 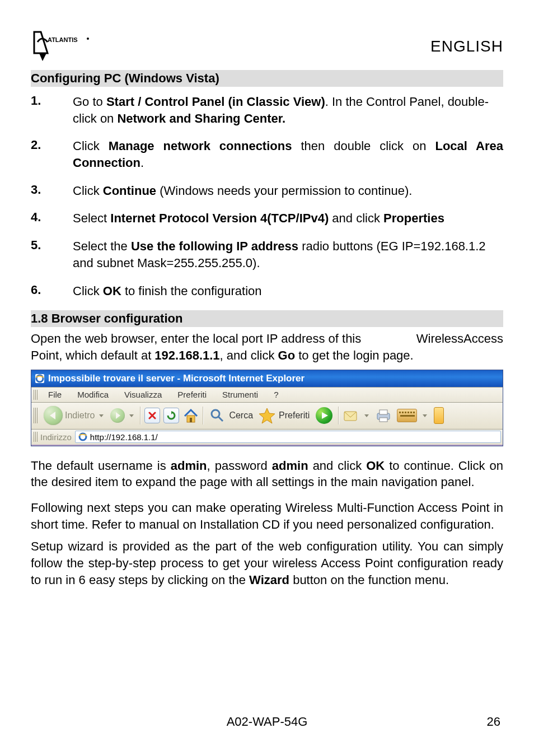 What do you see at coordinates (51, 245) in the screenshot?
I see `step-num: 5.` at bounding box center [51, 245].